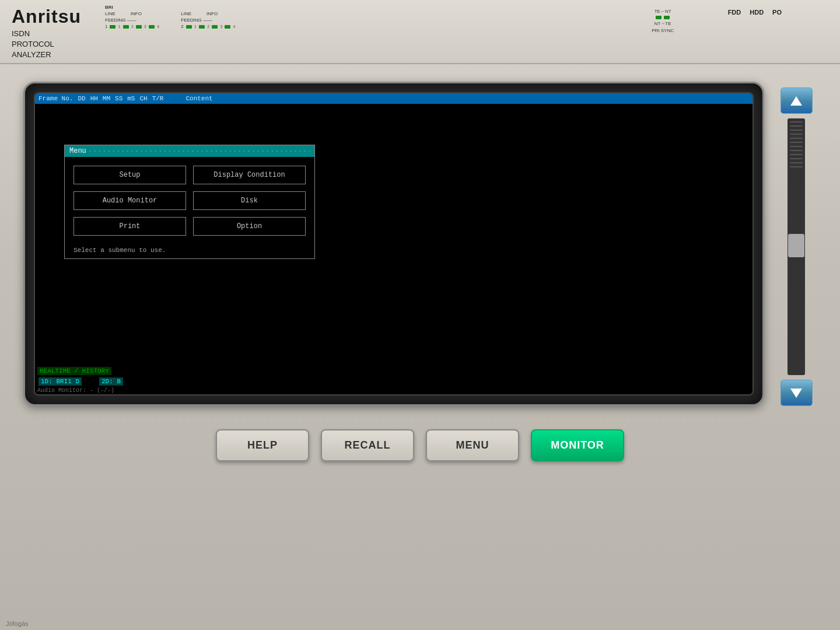 The image size is (840, 630). Describe the element at coordinates (663, 21) in the screenshot. I see `te-nt-section: TE←NT NT→TE PRI SYNC` at that location.